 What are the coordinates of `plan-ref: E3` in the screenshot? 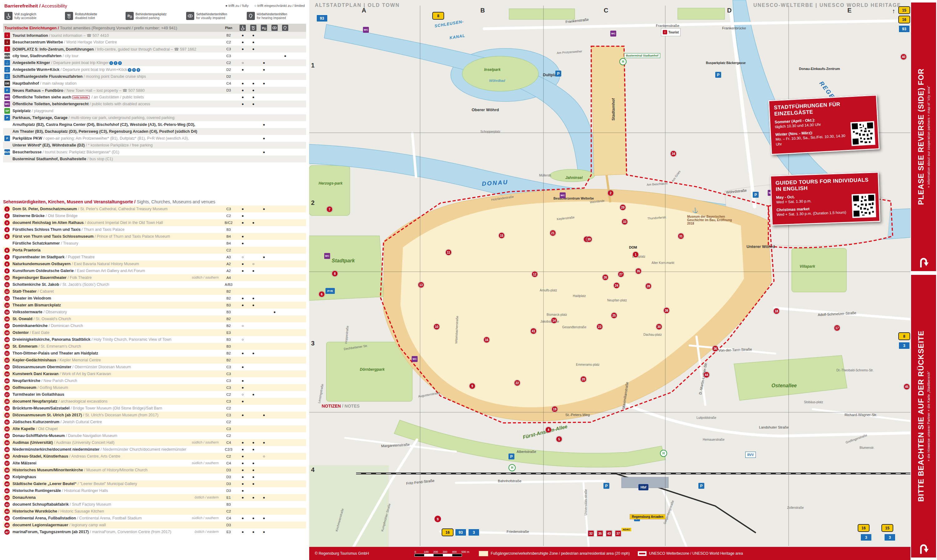 It's located at (229, 332).